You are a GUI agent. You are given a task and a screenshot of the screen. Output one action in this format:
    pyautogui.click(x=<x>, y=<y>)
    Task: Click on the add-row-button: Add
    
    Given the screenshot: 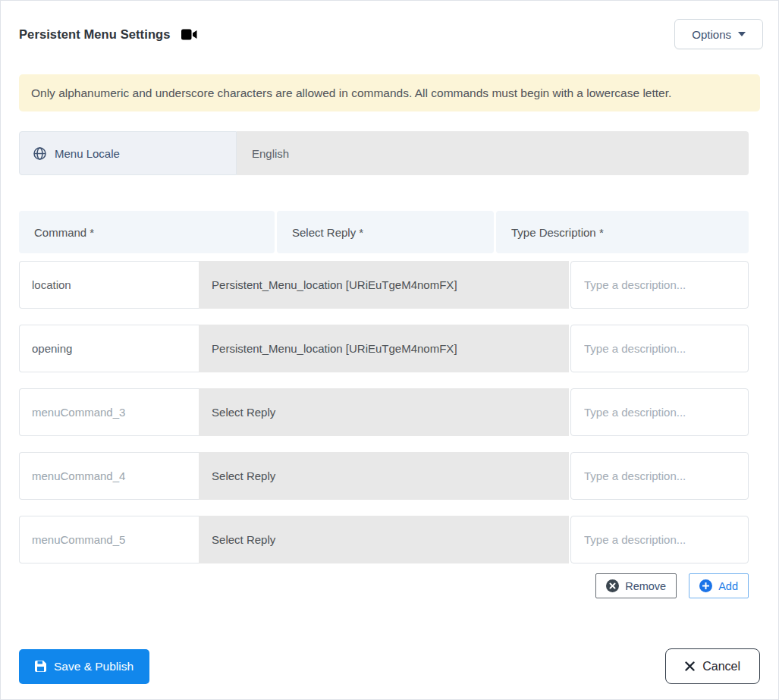 What is the action you would take?
    pyautogui.click(x=719, y=585)
    